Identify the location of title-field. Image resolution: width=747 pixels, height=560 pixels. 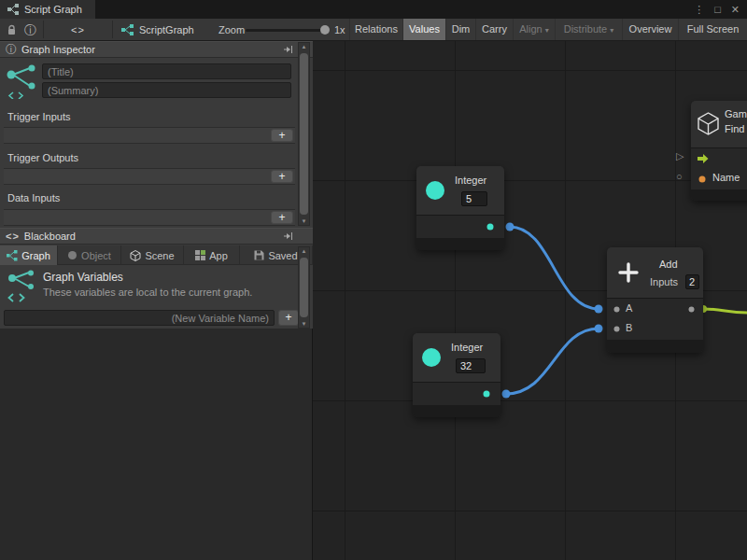
(166, 71).